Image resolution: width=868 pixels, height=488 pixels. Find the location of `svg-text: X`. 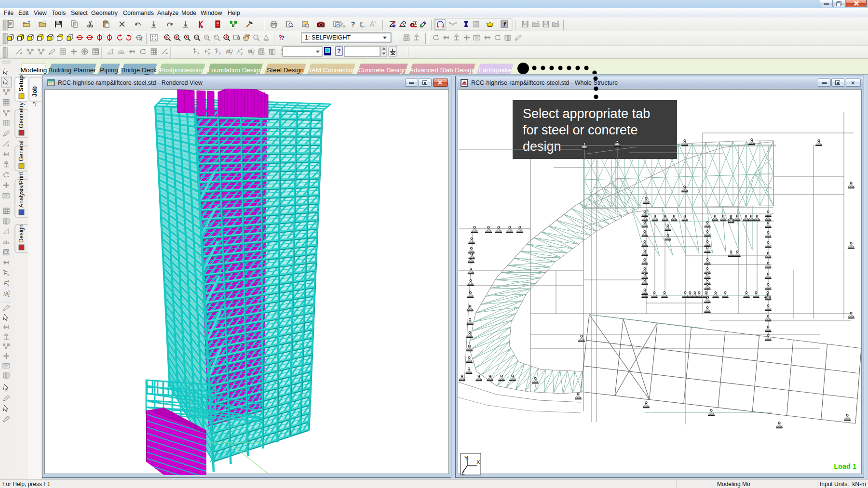

svg-text: X is located at coordinates (478, 462).